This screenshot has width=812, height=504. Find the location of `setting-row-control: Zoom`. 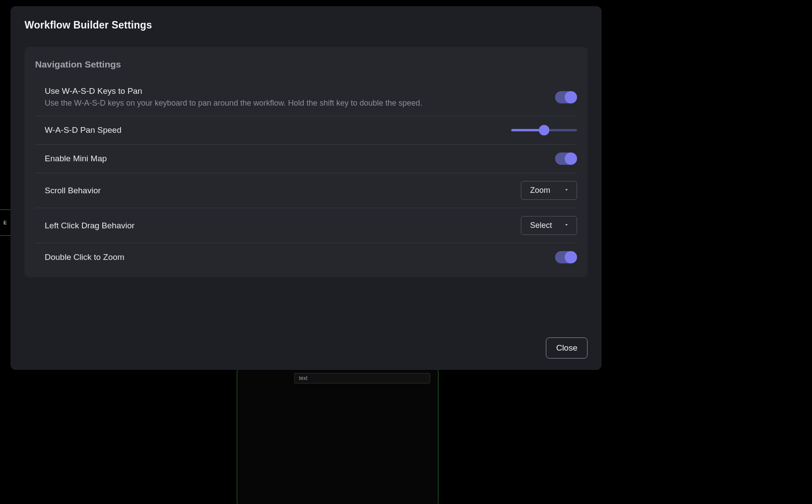

setting-row-control: Zoom is located at coordinates (549, 190).